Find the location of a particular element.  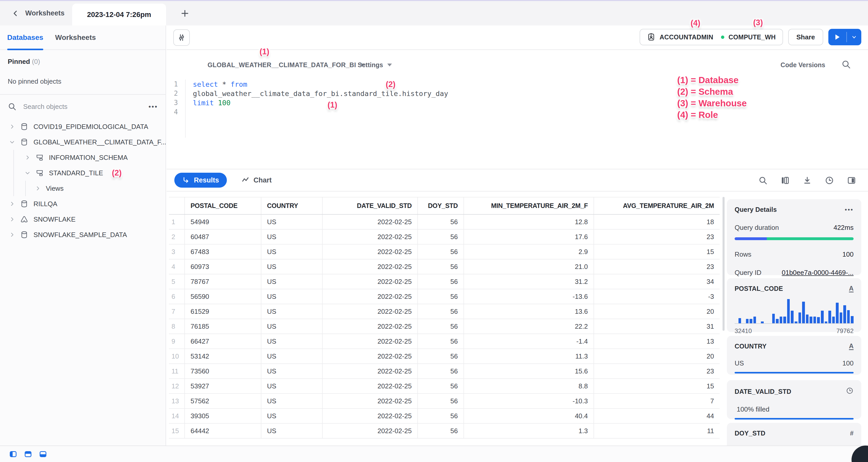

cell-postal-code: 78767 is located at coordinates (223, 282).